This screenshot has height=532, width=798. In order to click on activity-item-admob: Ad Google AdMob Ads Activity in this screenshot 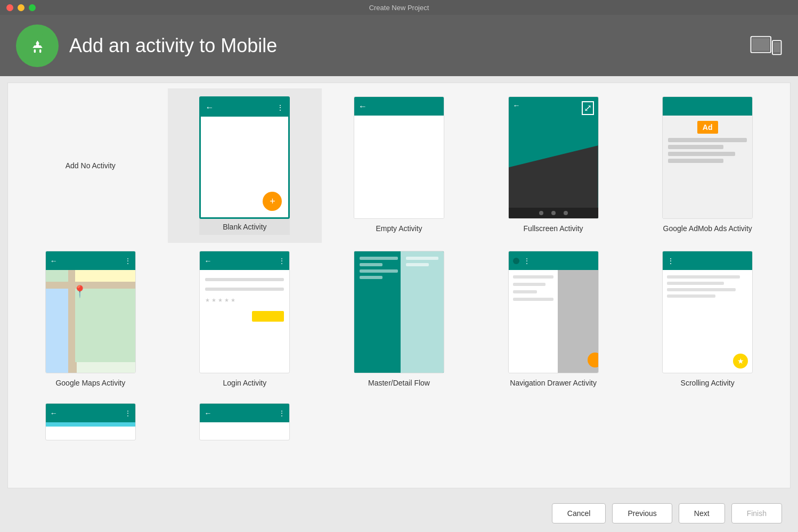, I will do `click(707, 166)`.